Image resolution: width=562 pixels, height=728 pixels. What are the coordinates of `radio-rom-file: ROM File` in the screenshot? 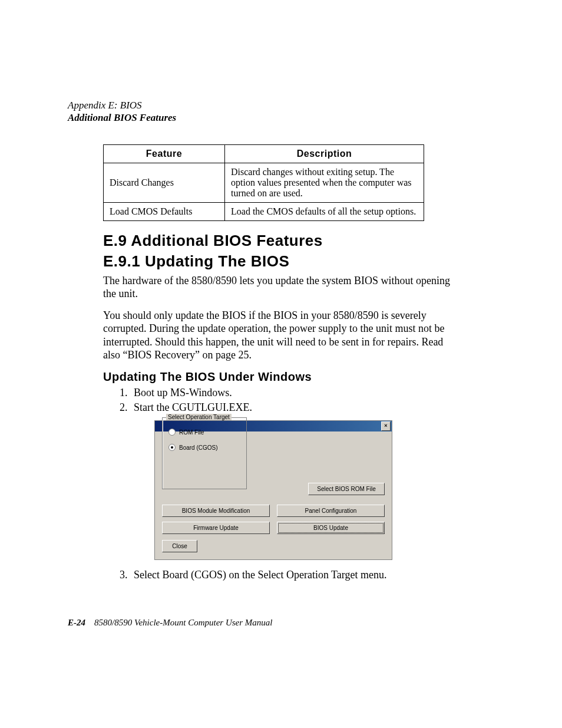 It's located at (205, 432).